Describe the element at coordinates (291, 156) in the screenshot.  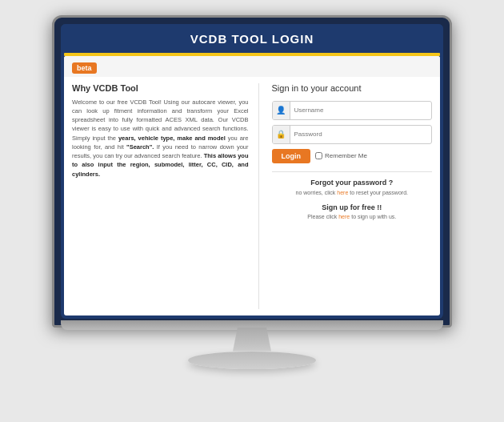
I see `login-button: Login` at that location.